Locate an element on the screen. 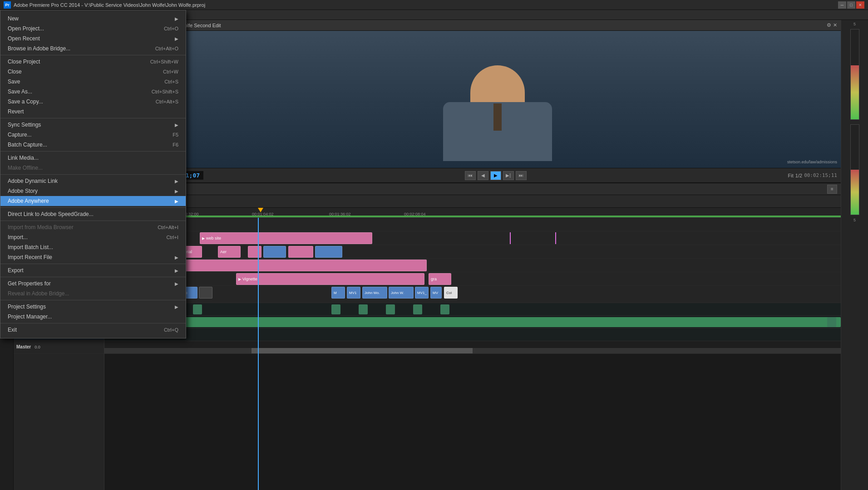 Image resolution: width=868 pixels, height=490 pixels. menu-adobe-story: Adobe Story ▶ is located at coordinates (93, 191).